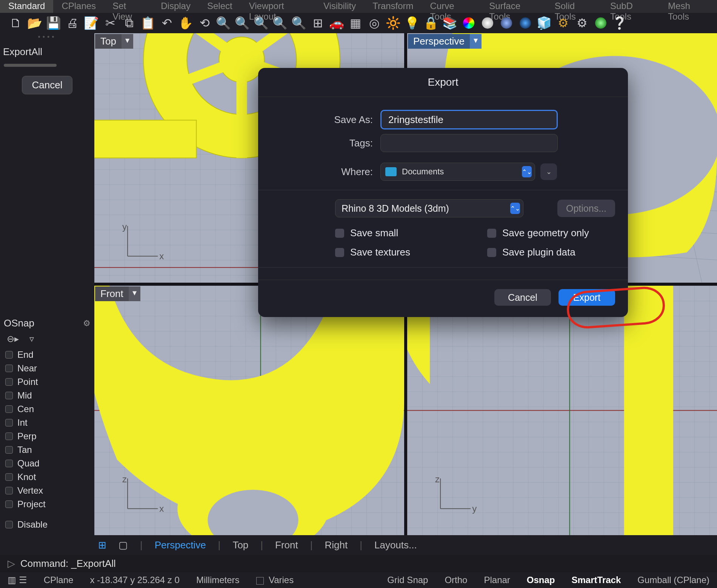  Describe the element at coordinates (112, 294) in the screenshot. I see `viewport-front-label: Front` at that location.